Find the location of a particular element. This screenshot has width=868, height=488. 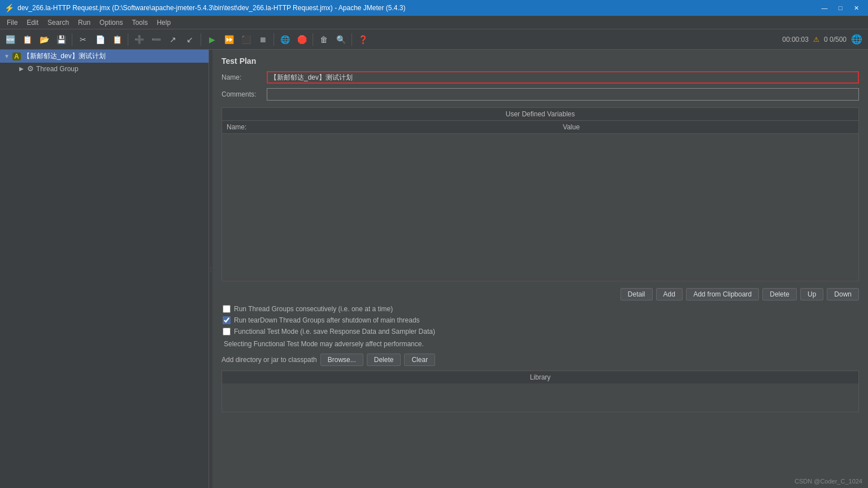

menu-options: Options is located at coordinates (111, 23).